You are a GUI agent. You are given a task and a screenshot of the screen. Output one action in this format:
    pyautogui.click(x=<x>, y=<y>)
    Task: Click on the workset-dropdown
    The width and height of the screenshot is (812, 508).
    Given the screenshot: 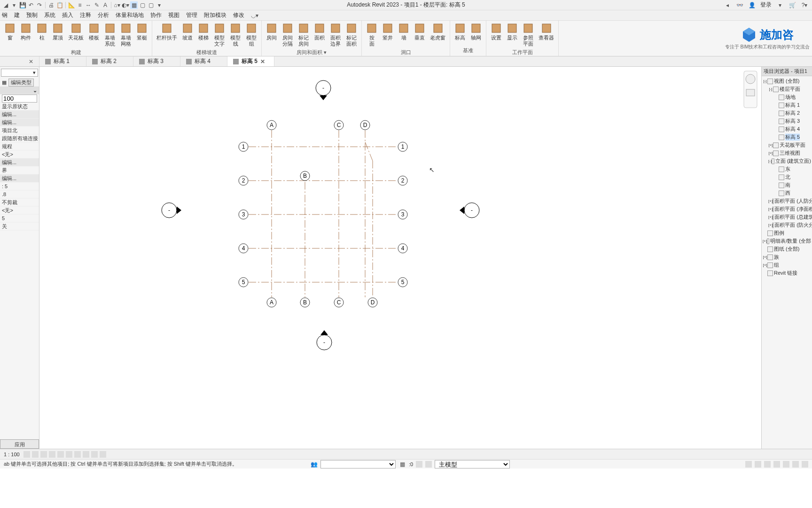 What is the action you would take?
    pyautogui.click(x=358, y=464)
    